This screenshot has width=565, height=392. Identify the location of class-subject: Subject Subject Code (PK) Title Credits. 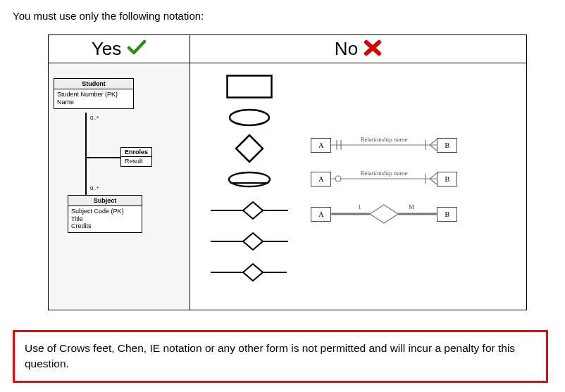
(105, 214).